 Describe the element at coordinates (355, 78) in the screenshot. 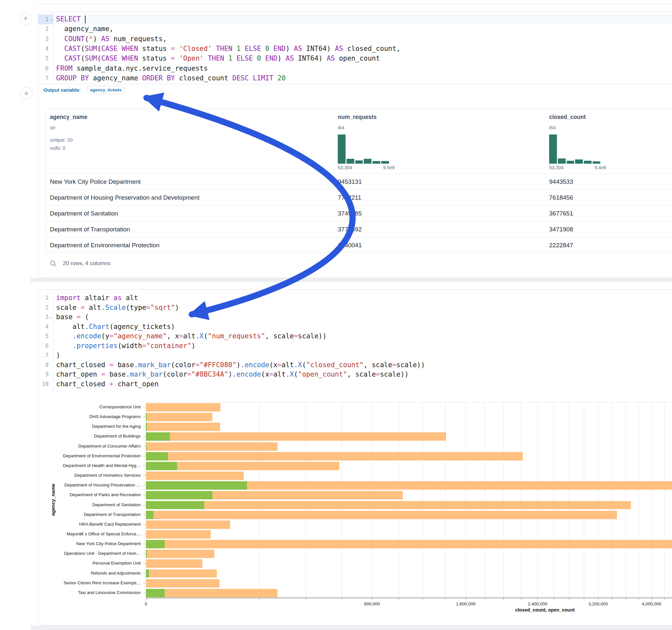

I see `code-line: 7GROUP BY agency_name ORDER BY closed_co…` at that location.